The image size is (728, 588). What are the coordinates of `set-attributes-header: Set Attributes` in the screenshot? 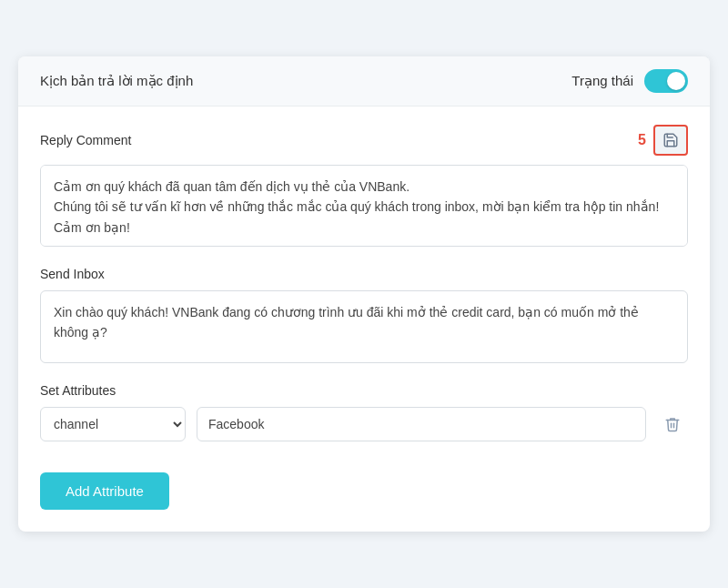 It's located at (364, 390).